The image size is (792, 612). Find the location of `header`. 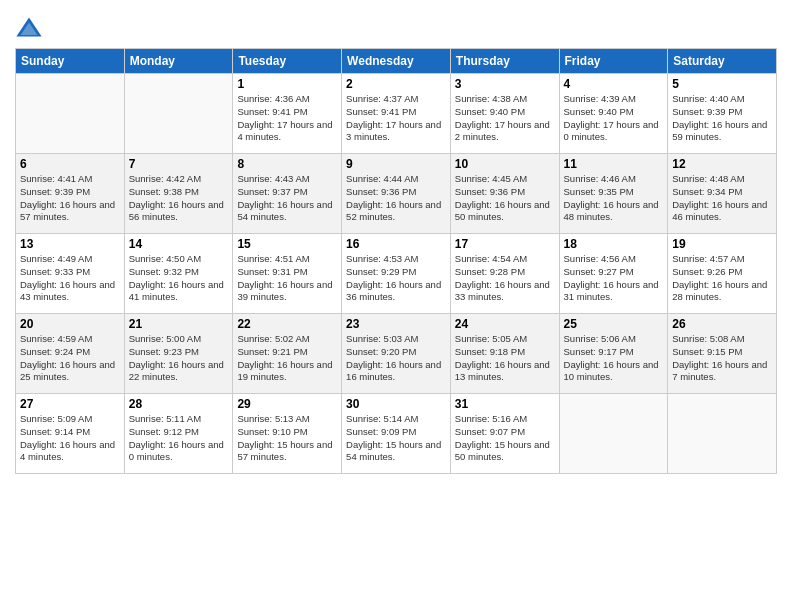

header is located at coordinates (396, 26).